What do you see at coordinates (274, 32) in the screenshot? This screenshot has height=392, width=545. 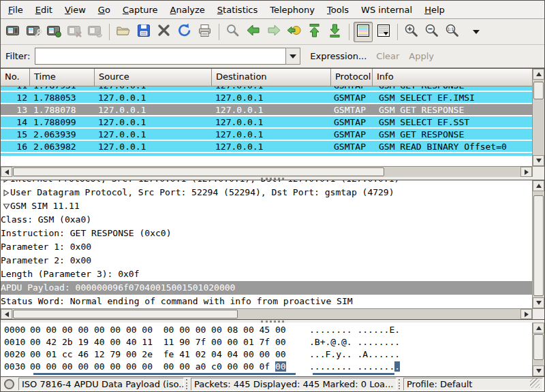 I see `go-forward-button` at bounding box center [274, 32].